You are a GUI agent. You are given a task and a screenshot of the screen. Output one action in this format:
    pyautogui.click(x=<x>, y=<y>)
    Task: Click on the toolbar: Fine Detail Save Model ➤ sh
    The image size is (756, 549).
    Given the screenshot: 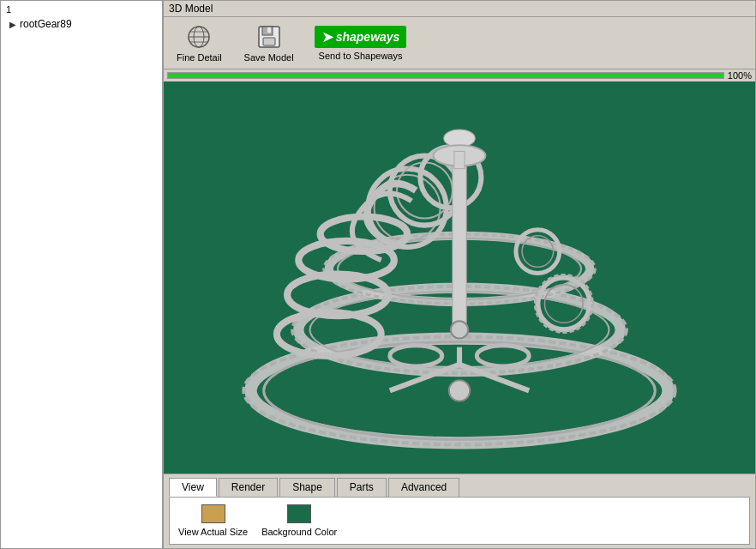 What is the action you would take?
    pyautogui.click(x=459, y=43)
    